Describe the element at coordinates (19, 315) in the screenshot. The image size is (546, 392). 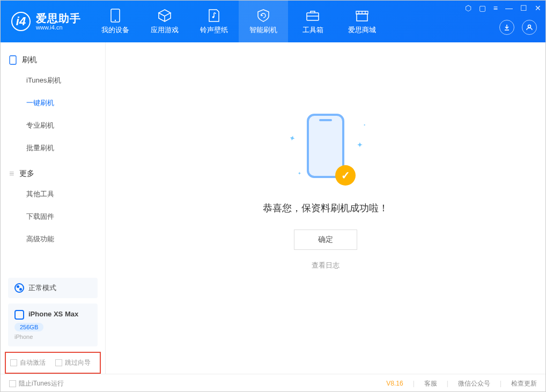
I see `device-icon` at that location.